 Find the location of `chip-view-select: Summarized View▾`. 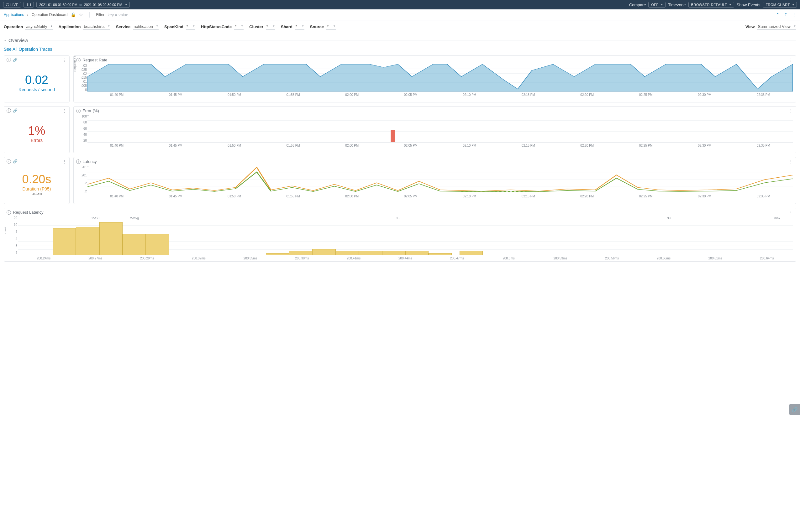

chip-view-select: Summarized View▾ is located at coordinates (777, 26).